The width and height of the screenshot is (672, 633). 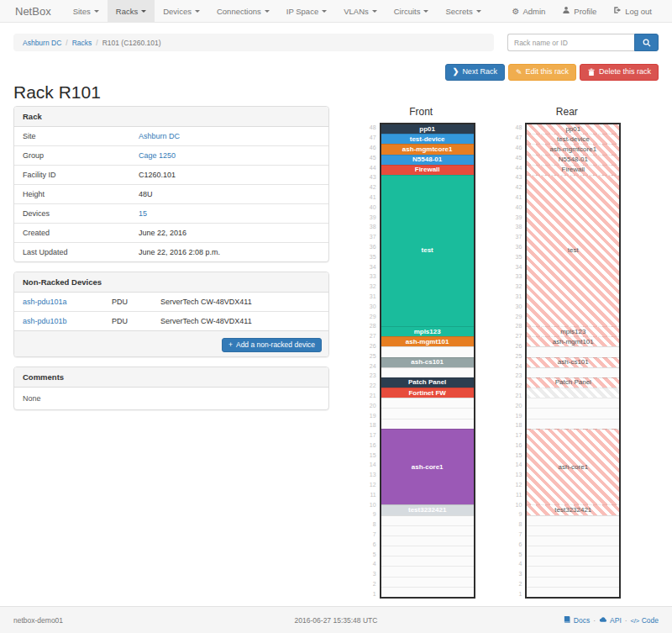 I want to click on unit-number: 38, so click(x=371, y=227).